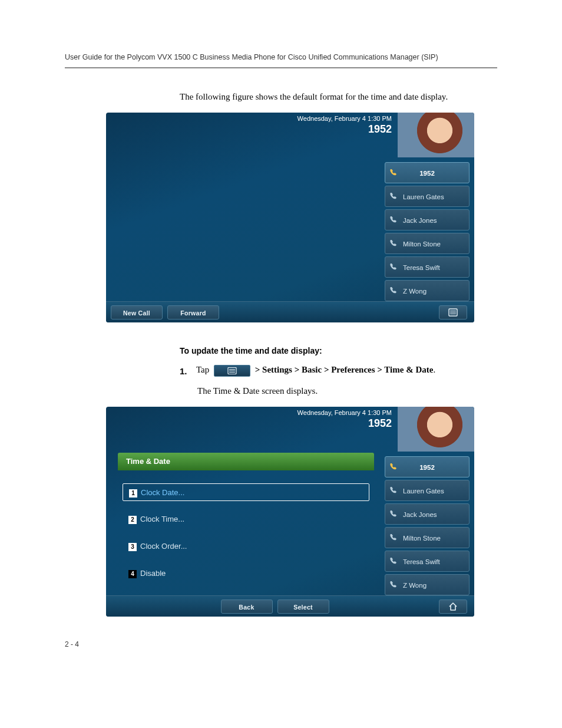 This screenshot has width=562, height=728. Describe the element at coordinates (163, 519) in the screenshot. I see `menu-item-label: Clock Time...` at that location.